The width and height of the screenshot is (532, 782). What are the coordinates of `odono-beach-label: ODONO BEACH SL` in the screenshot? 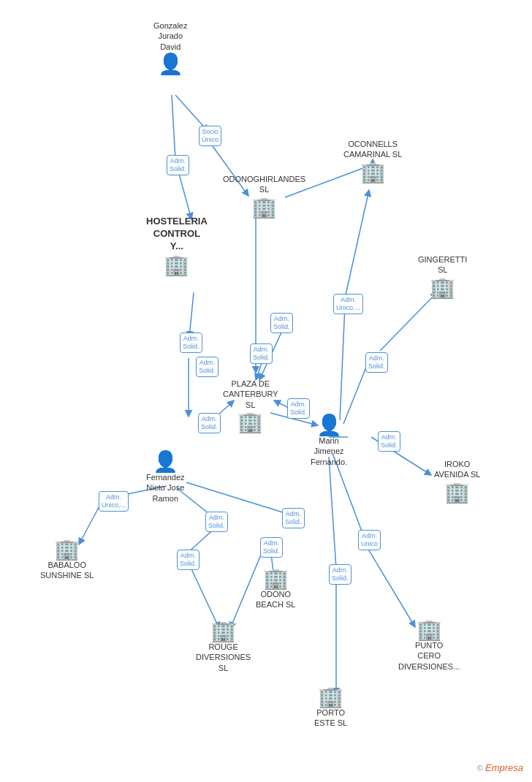 It's located at (276, 599).